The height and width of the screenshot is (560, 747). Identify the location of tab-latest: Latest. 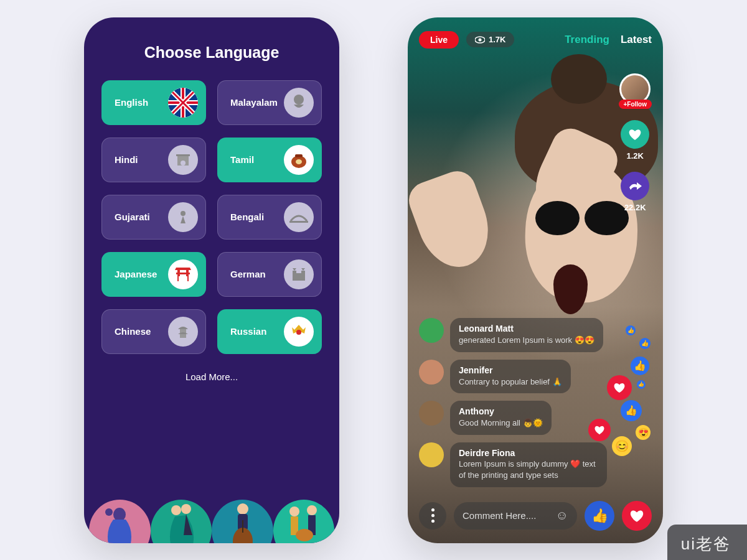
(636, 40).